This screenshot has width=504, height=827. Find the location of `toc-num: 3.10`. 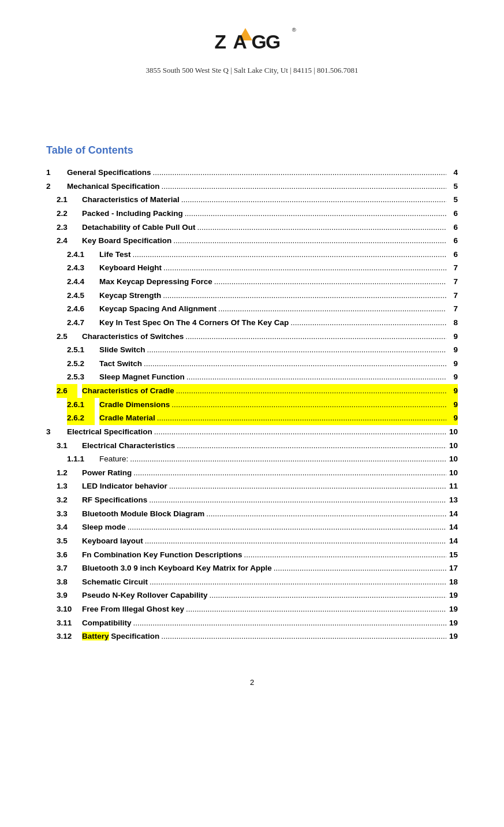

toc-num: 3.10 is located at coordinates (67, 609).